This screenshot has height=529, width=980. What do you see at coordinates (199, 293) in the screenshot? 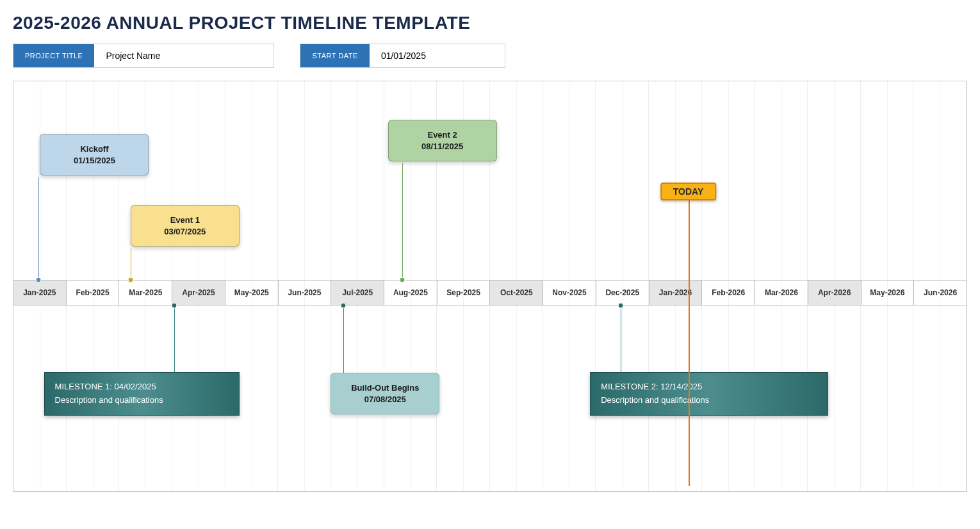
I see `axis-month: Apr-2025` at bounding box center [199, 293].